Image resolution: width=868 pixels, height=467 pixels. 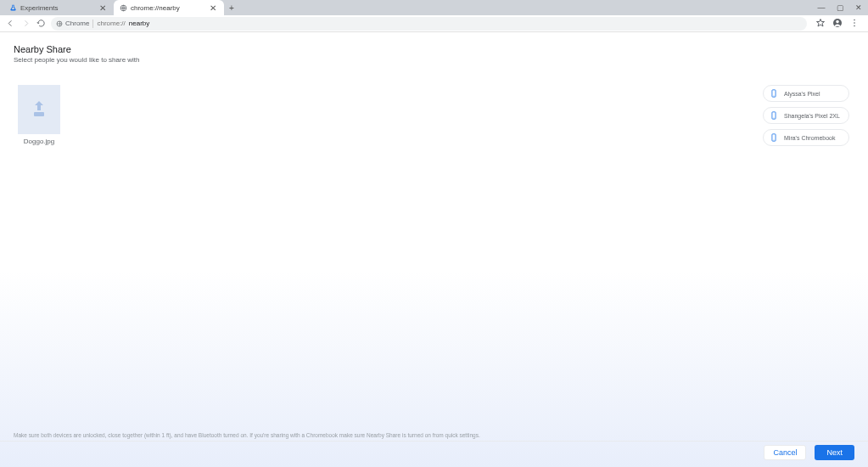 What do you see at coordinates (59, 8) in the screenshot?
I see `tab-experiments: Experiments ✕` at bounding box center [59, 8].